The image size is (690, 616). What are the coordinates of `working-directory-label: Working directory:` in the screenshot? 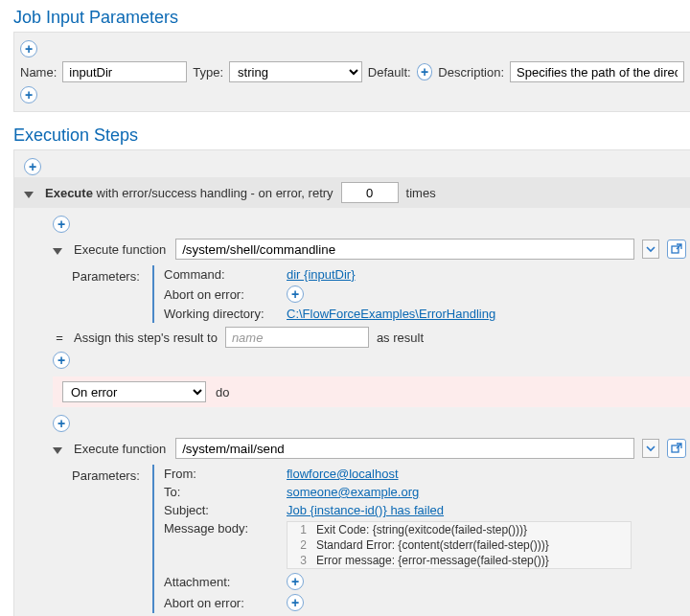 It's located at (221, 314).